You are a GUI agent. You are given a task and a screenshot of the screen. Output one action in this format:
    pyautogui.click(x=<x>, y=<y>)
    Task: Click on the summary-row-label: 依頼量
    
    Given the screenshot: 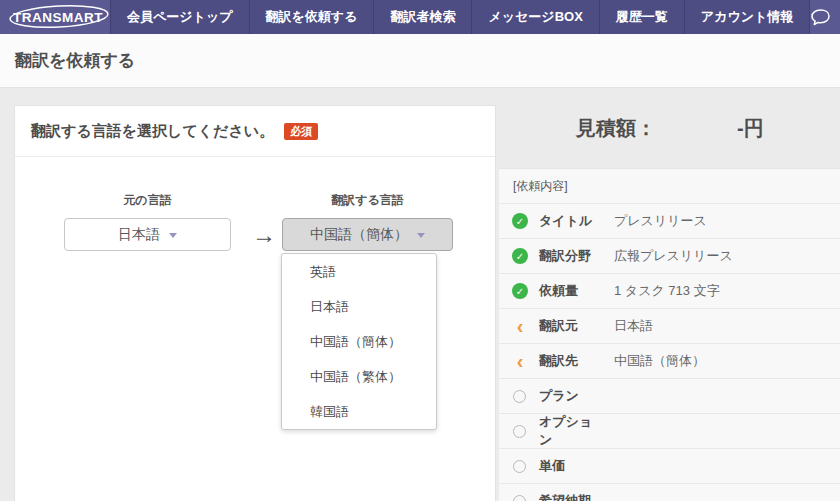 What is the action you would take?
    pyautogui.click(x=570, y=291)
    